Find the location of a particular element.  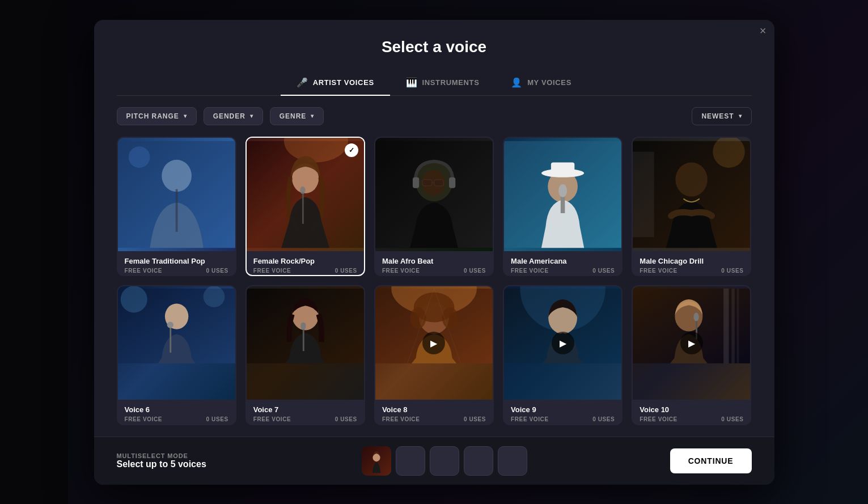

close-button: × is located at coordinates (763, 31).